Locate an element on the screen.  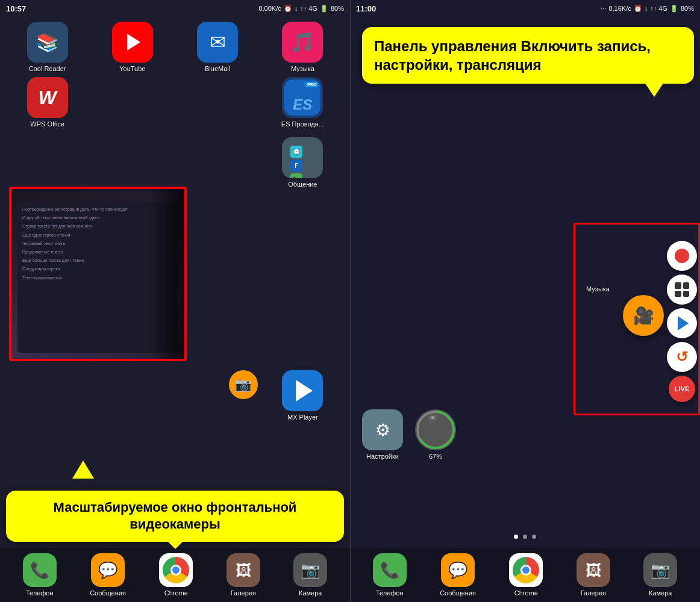
right-dock-phone: 📞 Телефон is located at coordinates (390, 575).